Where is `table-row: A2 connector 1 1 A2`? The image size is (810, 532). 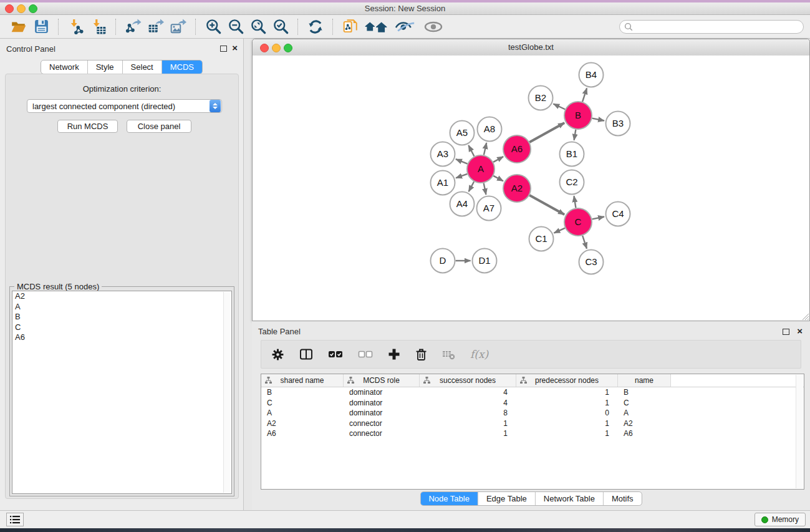 table-row: A2 connector 1 1 A2 is located at coordinates (533, 424).